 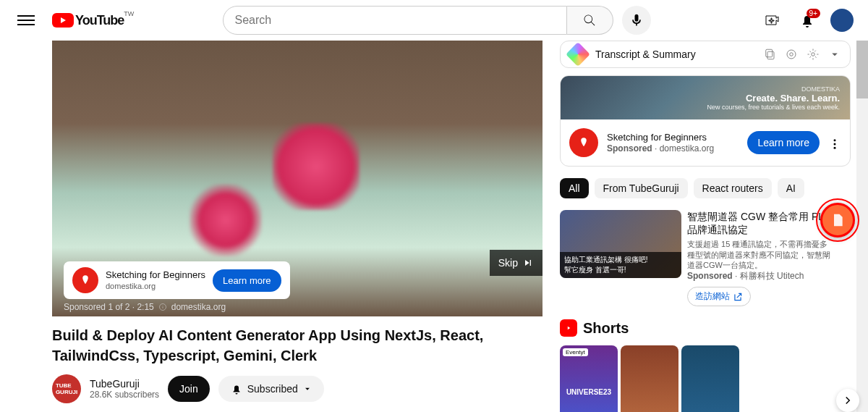 What do you see at coordinates (85, 280) in the screenshot?
I see `ad-brand-icon` at bounding box center [85, 280].